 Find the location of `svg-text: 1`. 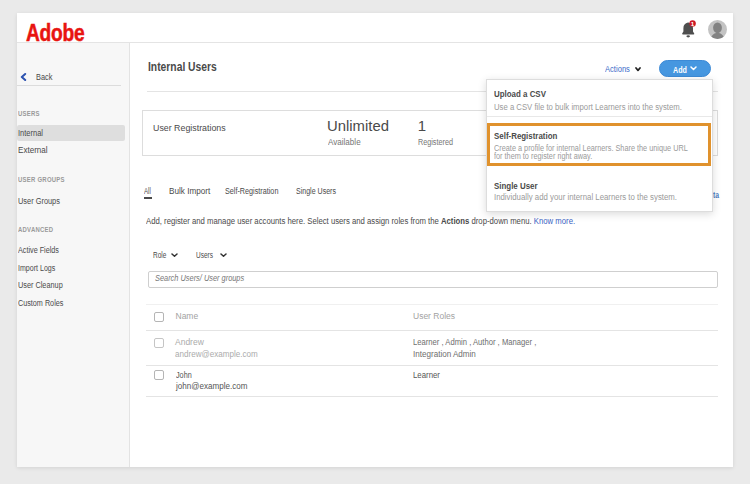

svg-text: 1 is located at coordinates (693, 24).